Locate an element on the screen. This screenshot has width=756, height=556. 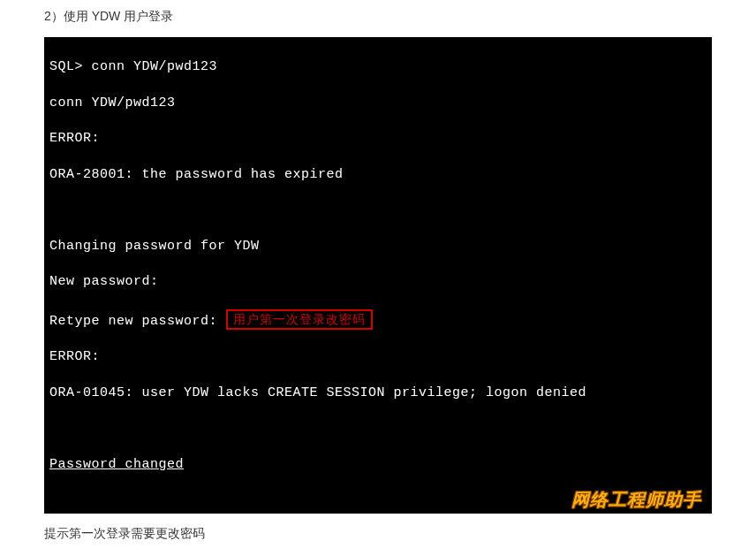
terminal-text: Retype new password: is located at coordinates (133, 322).